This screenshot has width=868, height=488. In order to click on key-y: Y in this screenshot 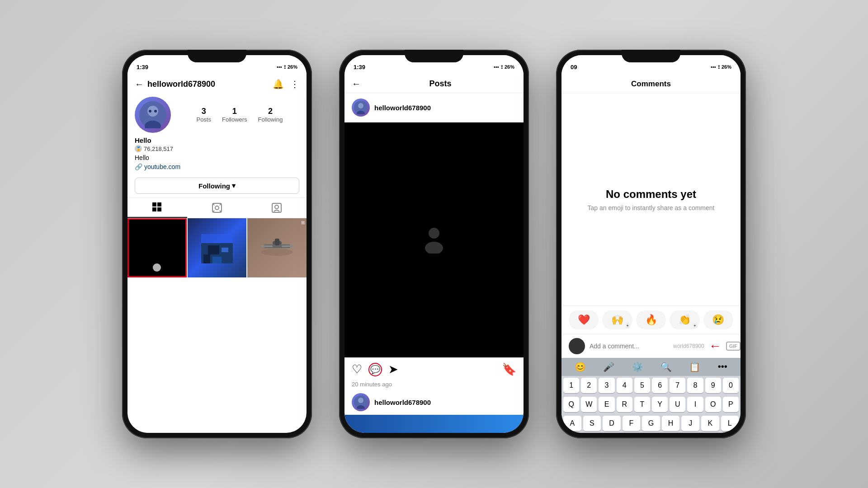, I will do `click(660, 404)`.